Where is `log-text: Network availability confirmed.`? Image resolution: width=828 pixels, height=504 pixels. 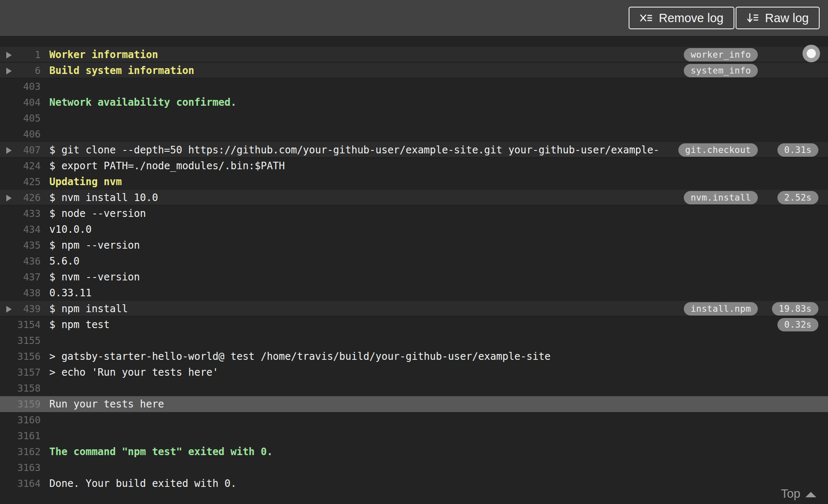
log-text: Network availability confirmed. is located at coordinates (143, 102).